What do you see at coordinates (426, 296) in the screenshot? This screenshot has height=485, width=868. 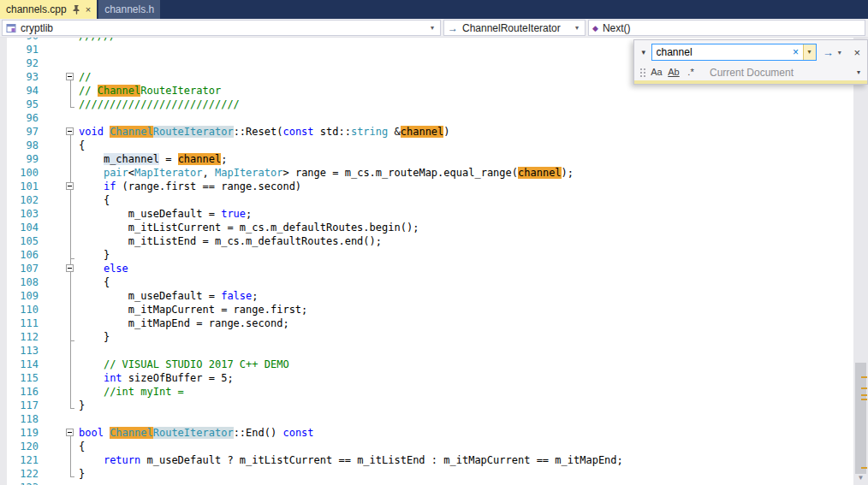 I see `code-line-109: 109 m_useDefault = false;` at bounding box center [426, 296].